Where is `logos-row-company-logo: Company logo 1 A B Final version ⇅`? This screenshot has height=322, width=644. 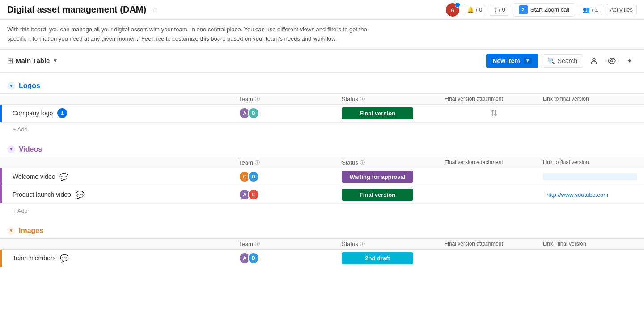
logos-row-company-logo: Company logo 1 A B Final version ⇅ is located at coordinates (322, 114).